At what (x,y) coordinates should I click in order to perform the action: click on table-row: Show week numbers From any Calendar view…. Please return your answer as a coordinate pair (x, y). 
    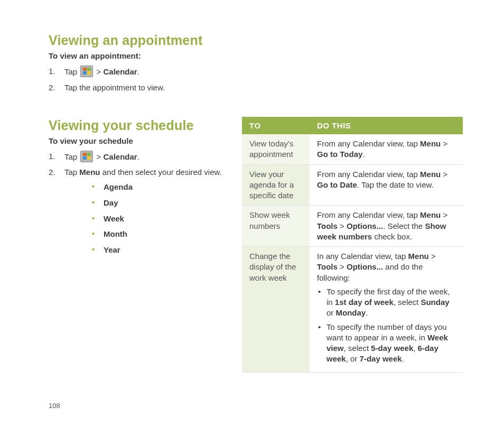
    Looking at the image, I should click on (352, 226).